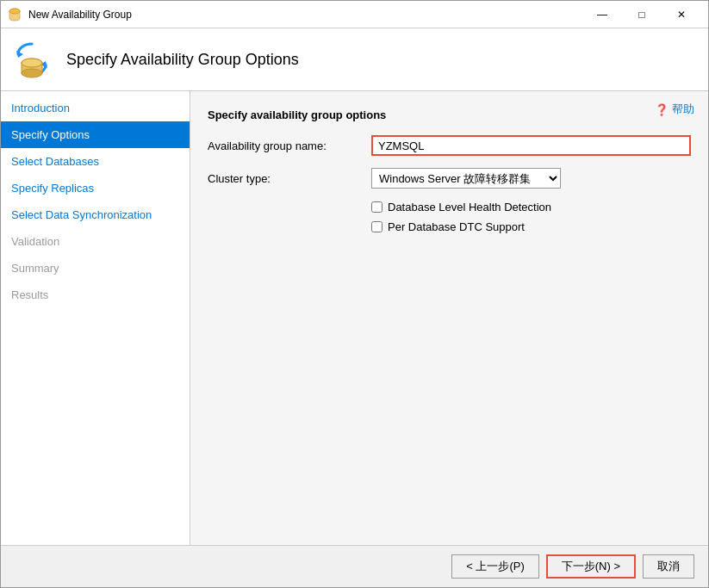 This screenshot has height=588, width=709. I want to click on minimize-button: —, so click(602, 15).